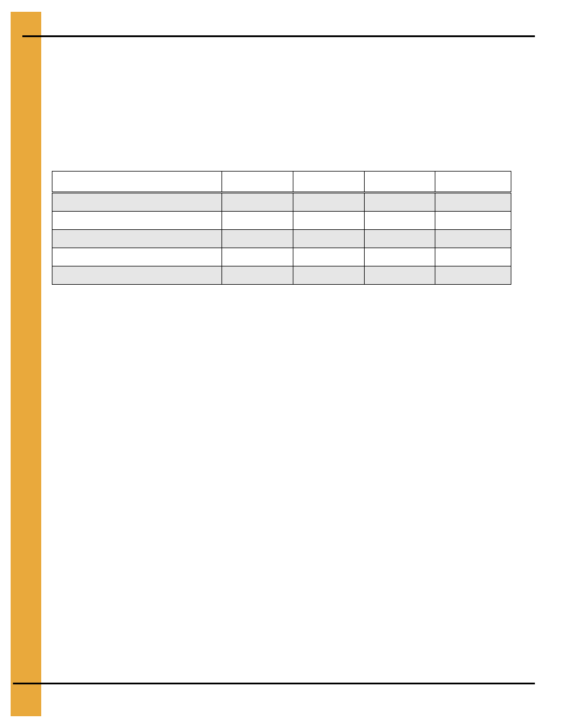 The height and width of the screenshot is (728, 562). I want to click on data-table, so click(282, 228).